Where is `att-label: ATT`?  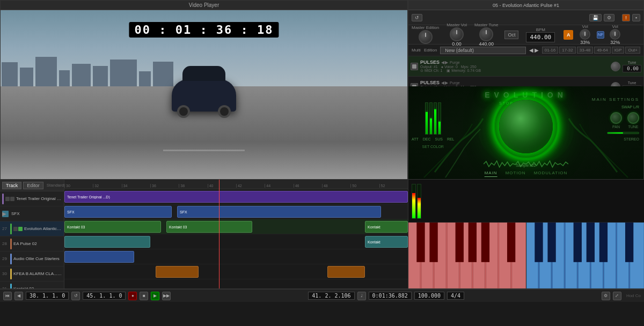 att-label: ATT is located at coordinates (415, 139).